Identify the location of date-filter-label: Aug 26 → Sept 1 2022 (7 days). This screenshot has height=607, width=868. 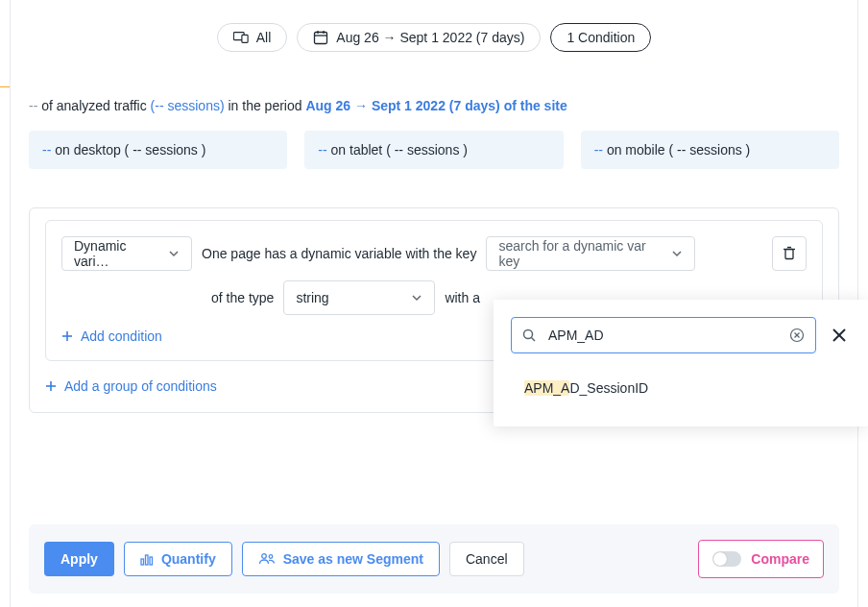
(430, 37).